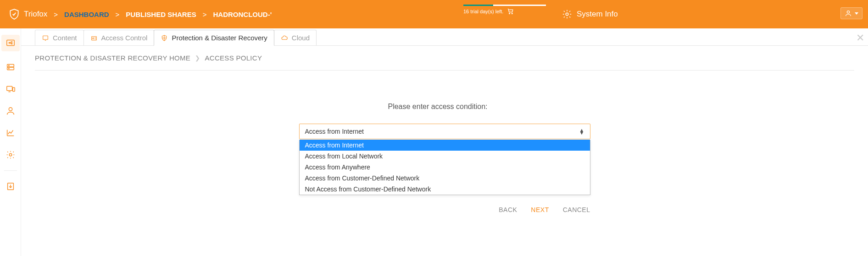 The height and width of the screenshot is (256, 868). I want to click on tab-label: Content, so click(65, 38).